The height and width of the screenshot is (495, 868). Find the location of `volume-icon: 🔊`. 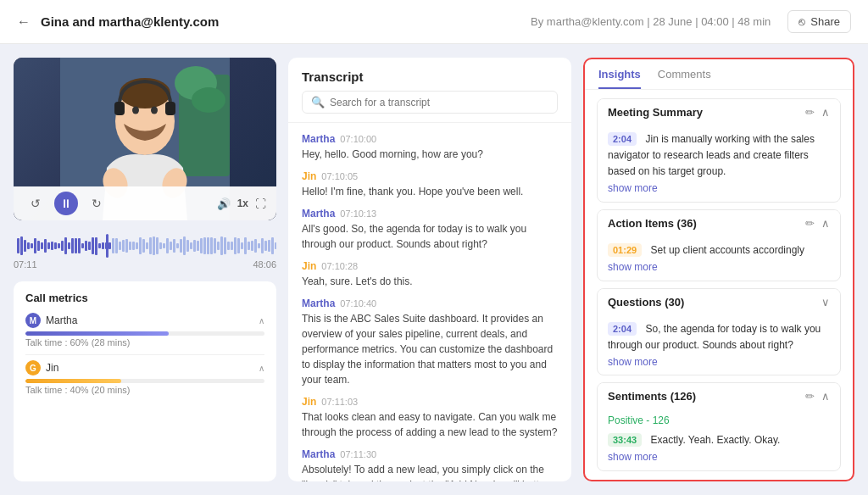

volume-icon: 🔊 is located at coordinates (224, 203).